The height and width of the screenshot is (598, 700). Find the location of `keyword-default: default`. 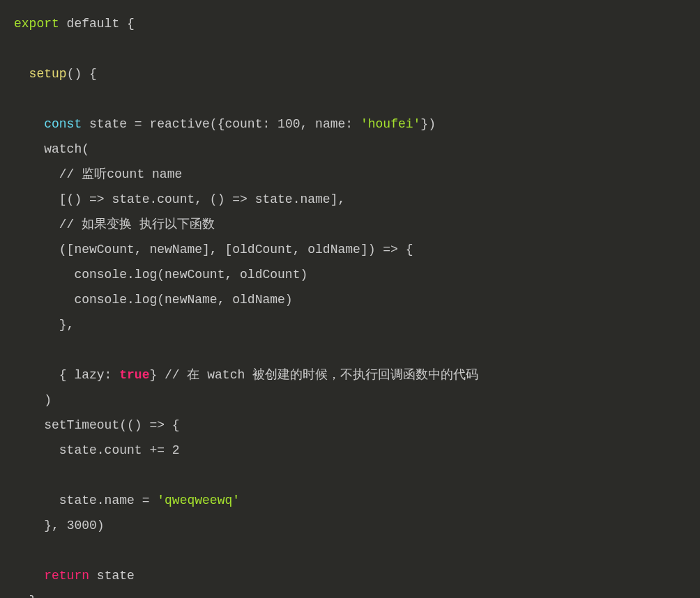

keyword-default: default is located at coordinates (89, 24).